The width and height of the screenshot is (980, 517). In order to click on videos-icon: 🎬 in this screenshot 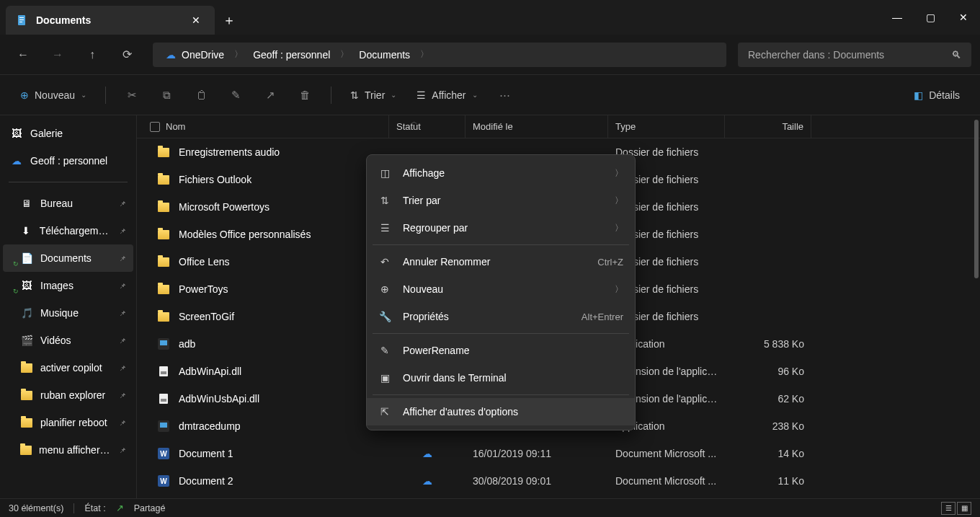, I will do `click(27, 340)`.